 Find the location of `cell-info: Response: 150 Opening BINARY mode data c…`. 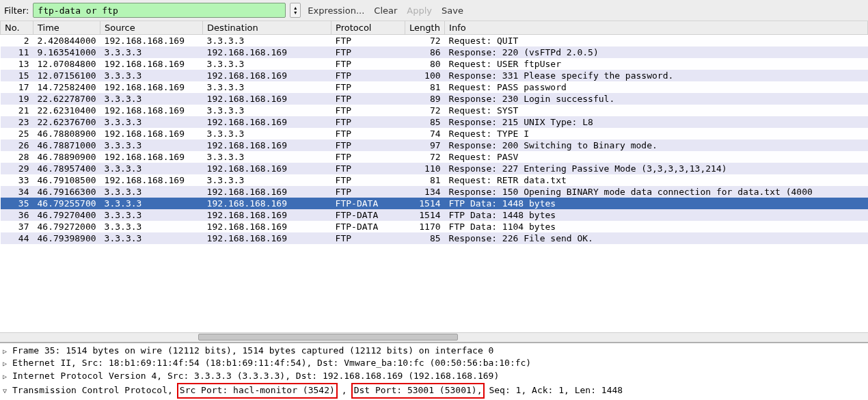

cell-info: Response: 150 Opening BINARY mode data c… is located at coordinates (656, 191).